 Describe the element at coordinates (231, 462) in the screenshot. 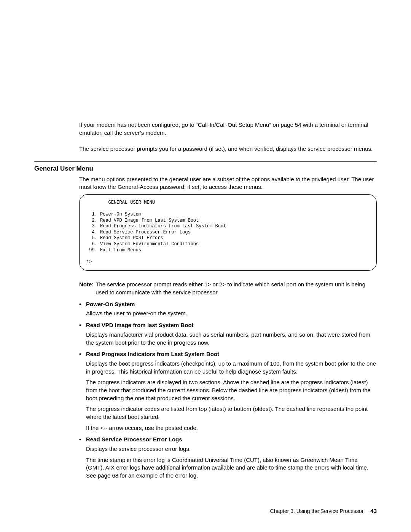

I see `bullet-body: Displays the service processor error log…` at that location.